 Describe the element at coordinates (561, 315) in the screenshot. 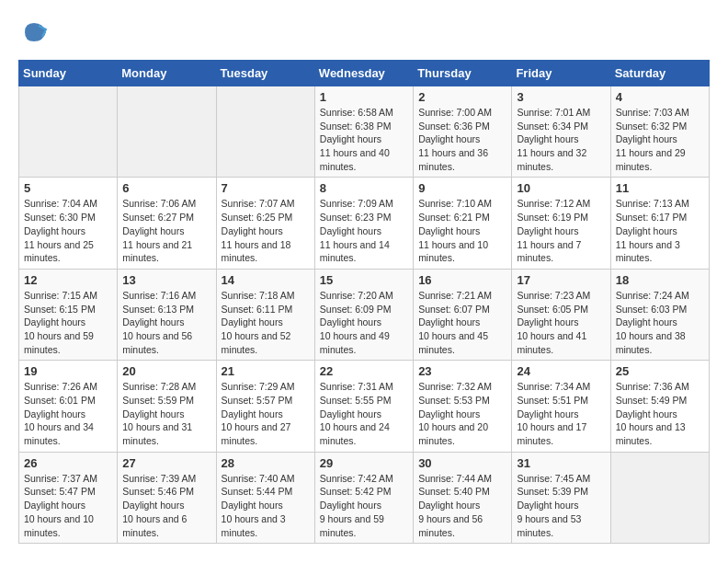

I see `calendar-cell: 17Sunrise: 7:23 AMSunset: 6:05 PMDayligh…` at that location.